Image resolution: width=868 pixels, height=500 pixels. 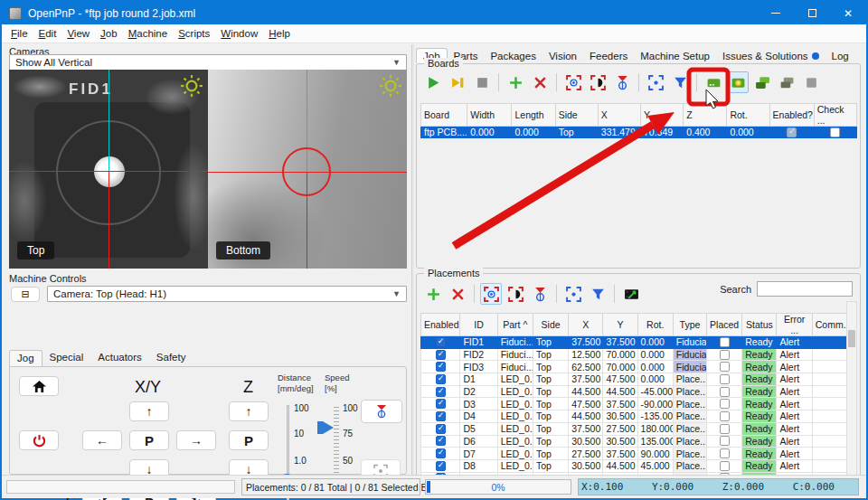 I want to click on stop-job-button, so click(x=482, y=82).